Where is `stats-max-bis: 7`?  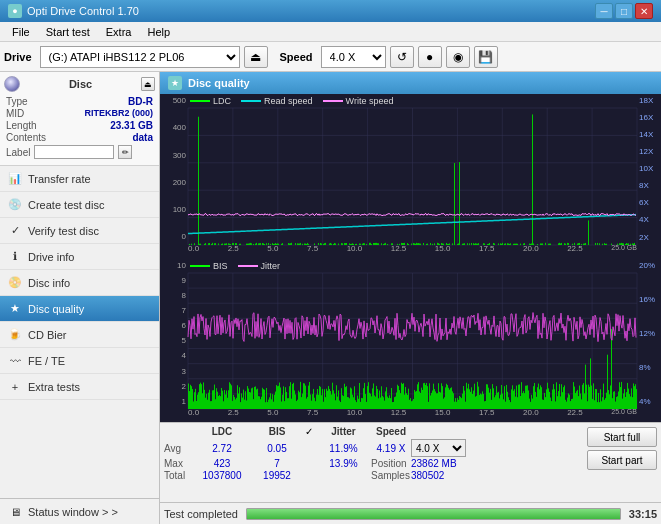
stats-max-bis: 7 is located at coordinates (277, 464).